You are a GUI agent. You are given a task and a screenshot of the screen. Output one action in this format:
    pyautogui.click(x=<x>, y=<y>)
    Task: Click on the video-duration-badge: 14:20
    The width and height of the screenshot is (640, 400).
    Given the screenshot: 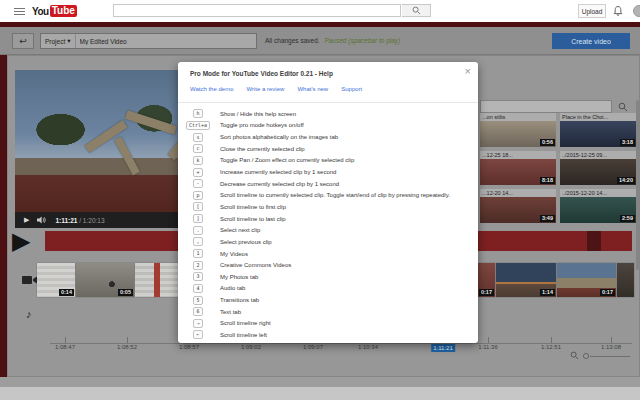 What is the action you would take?
    pyautogui.click(x=626, y=180)
    